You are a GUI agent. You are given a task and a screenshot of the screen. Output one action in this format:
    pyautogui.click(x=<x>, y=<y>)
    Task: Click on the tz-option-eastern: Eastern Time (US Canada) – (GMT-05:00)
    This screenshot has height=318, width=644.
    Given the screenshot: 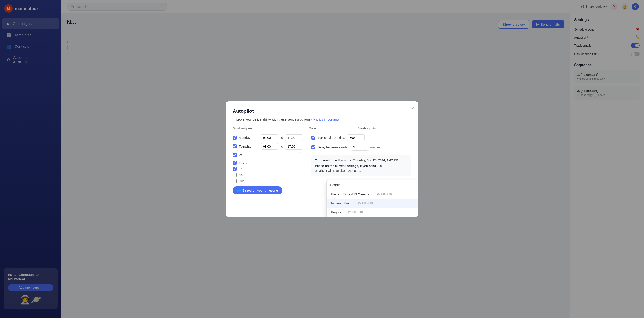 What is the action you would take?
    pyautogui.click(x=372, y=194)
    